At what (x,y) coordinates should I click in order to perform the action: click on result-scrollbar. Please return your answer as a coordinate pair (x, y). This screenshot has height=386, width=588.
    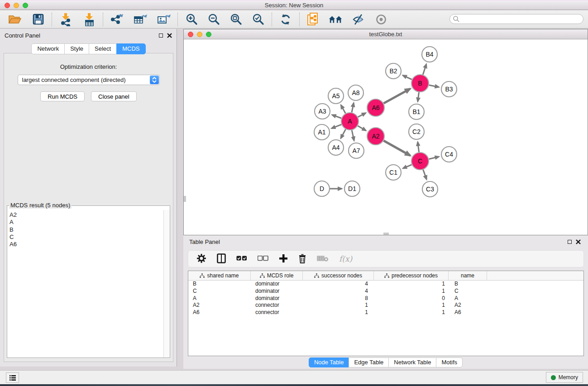
    Looking at the image, I should click on (167, 284).